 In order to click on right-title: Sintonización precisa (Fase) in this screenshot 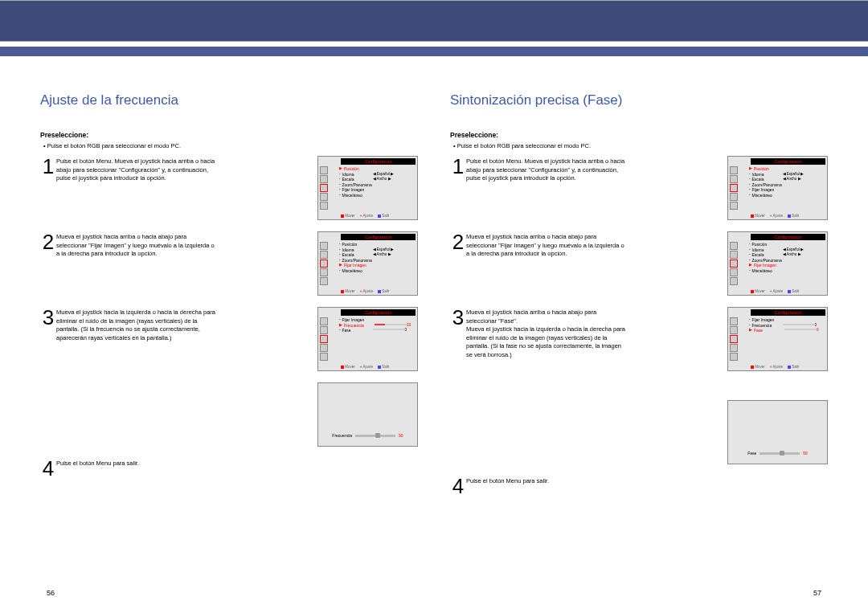, I will do `click(639, 100)`.